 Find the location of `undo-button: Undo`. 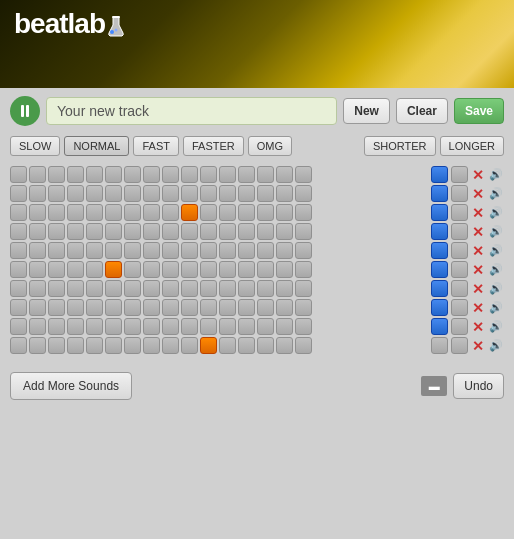

undo-button: Undo is located at coordinates (478, 386).